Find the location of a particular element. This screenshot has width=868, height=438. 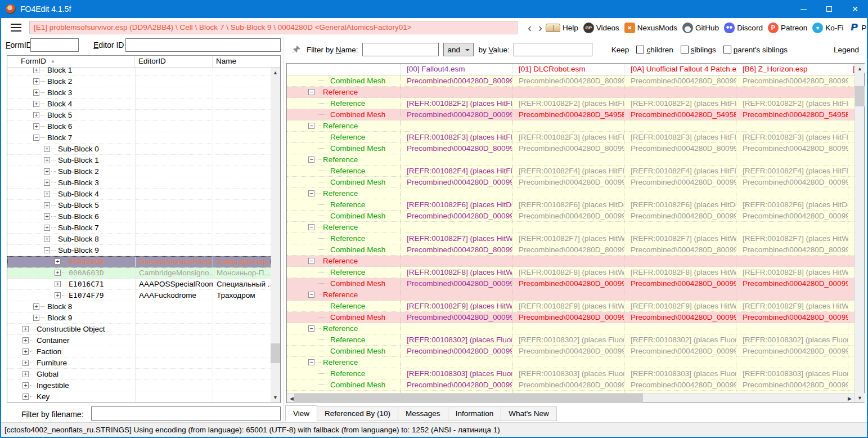

grid-row: Reference[REFR:001082F6] (places HitDebr… is located at coordinates (570, 205).